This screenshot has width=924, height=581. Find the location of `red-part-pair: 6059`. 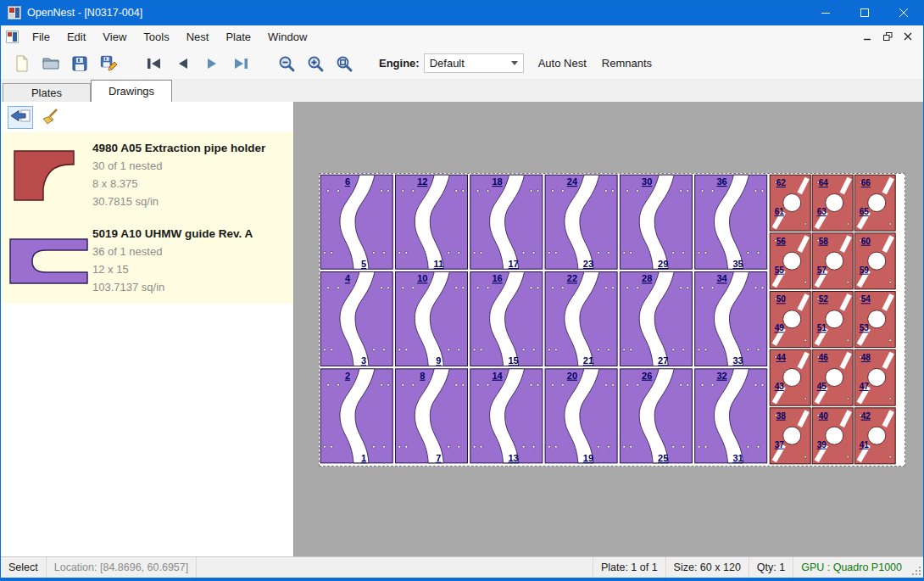

red-part-pair: 6059 is located at coordinates (875, 261).